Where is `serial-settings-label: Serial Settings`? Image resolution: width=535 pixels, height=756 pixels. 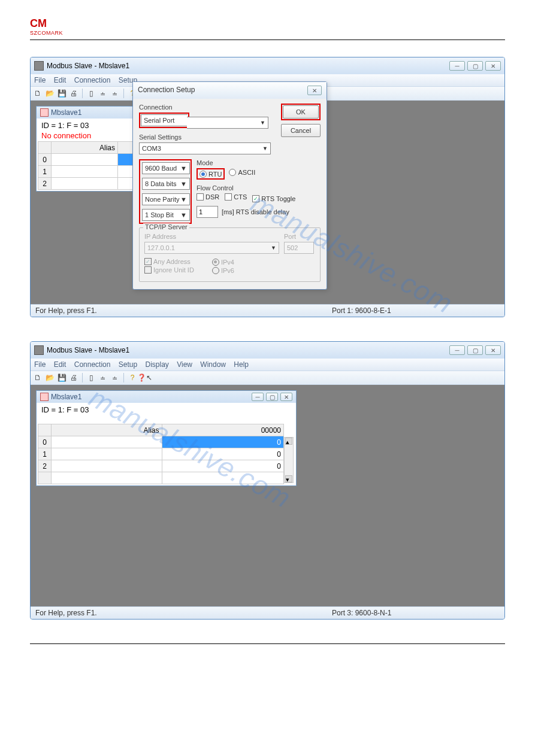
serial-settings-label: Serial Settings is located at coordinates (206, 137).